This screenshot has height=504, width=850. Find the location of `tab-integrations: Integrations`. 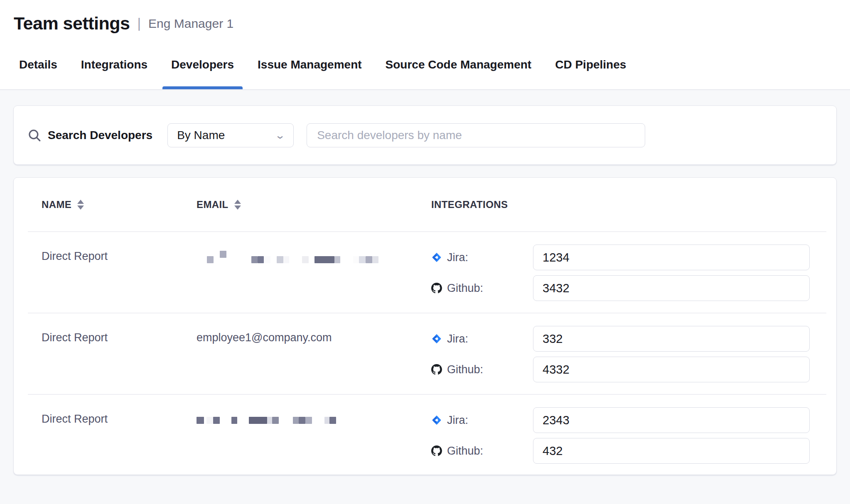

tab-integrations: Integrations is located at coordinates (114, 65).